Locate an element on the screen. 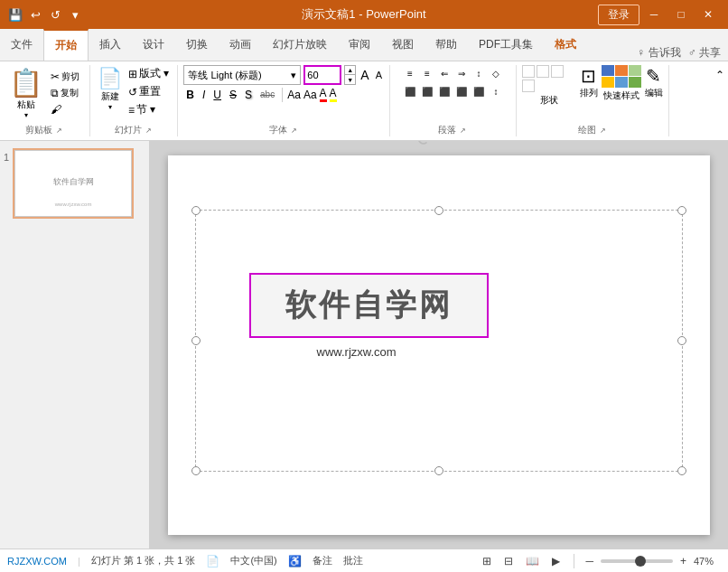  handle-top-right is located at coordinates (682, 211).